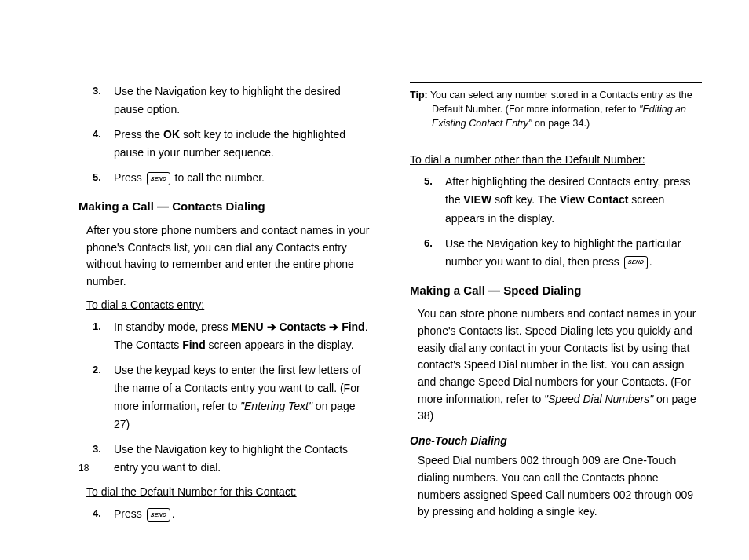 This screenshot has height=560, width=749. I want to click on tip-box: Tip: You can select any number stored in…, so click(556, 110).